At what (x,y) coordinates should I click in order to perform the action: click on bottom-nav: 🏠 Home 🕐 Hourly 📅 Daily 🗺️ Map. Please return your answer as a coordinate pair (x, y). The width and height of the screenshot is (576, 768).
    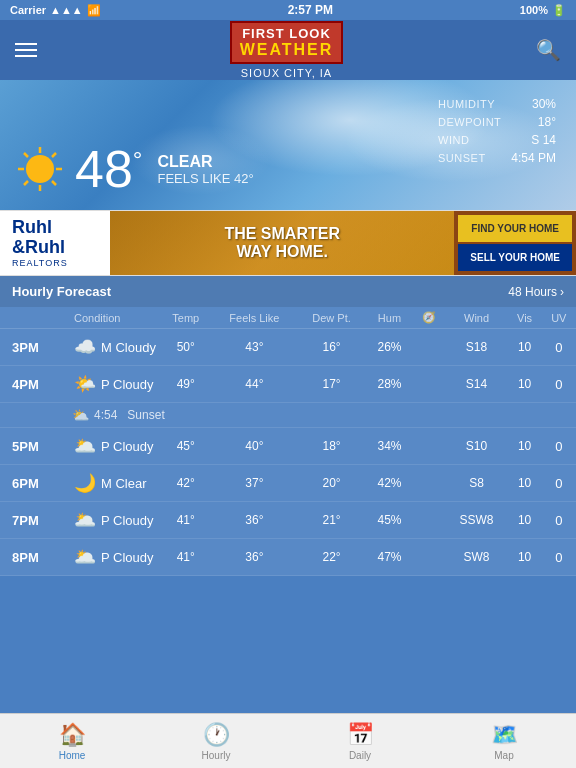
    Looking at the image, I should click on (288, 740).